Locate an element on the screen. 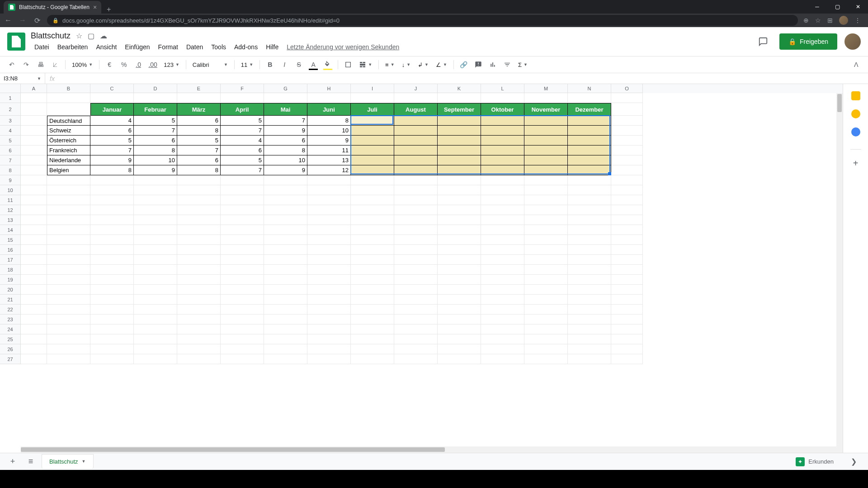  strikethrough-button: S is located at coordinates (299, 65).